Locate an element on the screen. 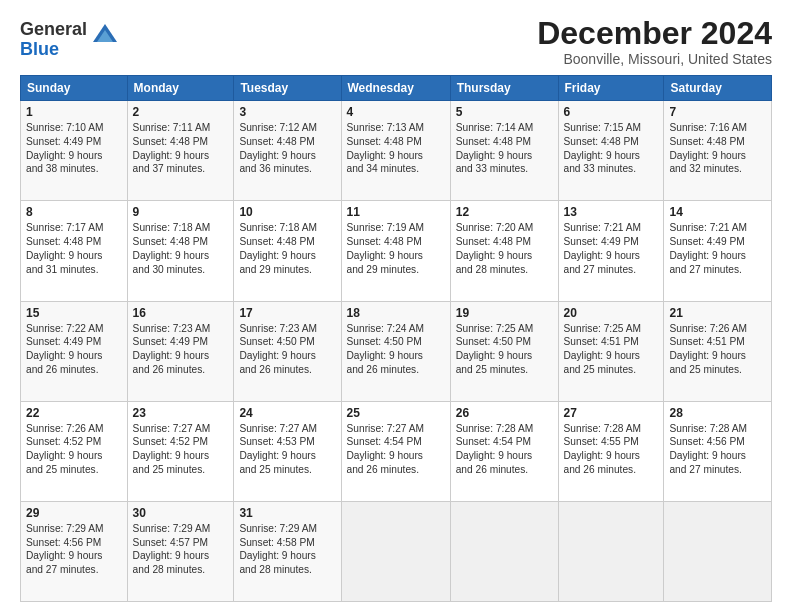 This screenshot has height=612, width=792. logo-general: General is located at coordinates (54, 30).